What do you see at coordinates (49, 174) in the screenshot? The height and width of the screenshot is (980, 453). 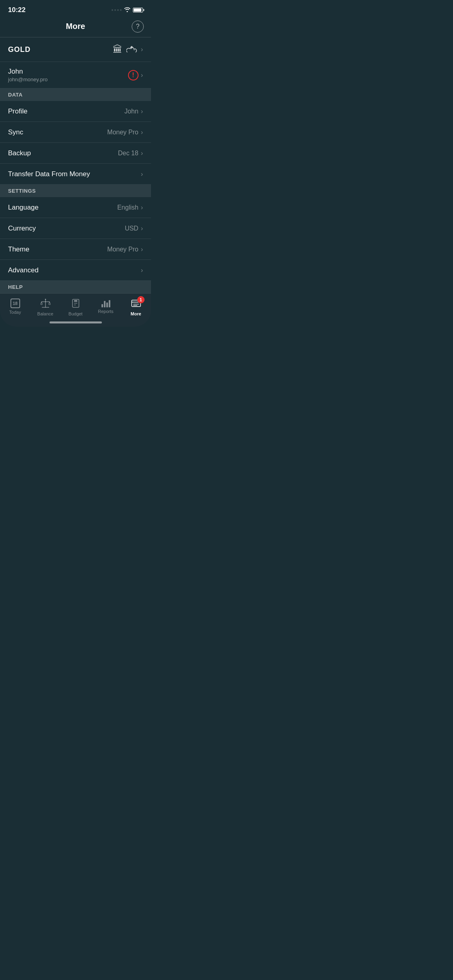 I see `transfer-label: Transfer Data From Money` at bounding box center [49, 174].